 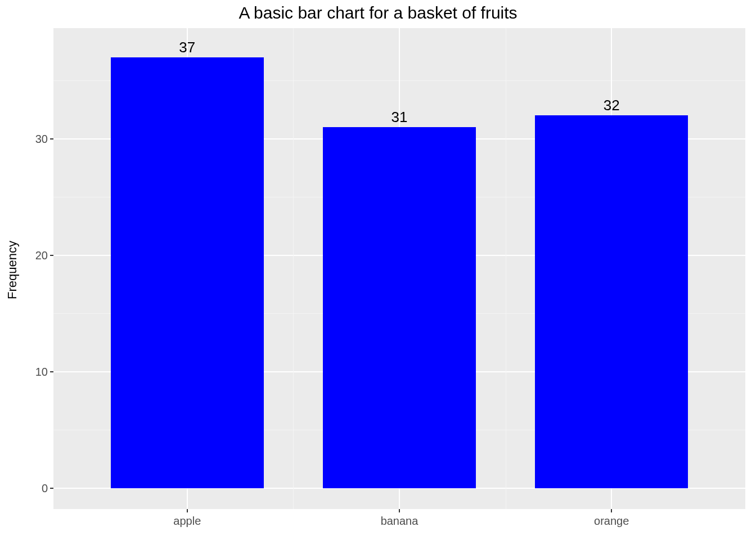 What do you see at coordinates (47, 488) in the screenshot?
I see `y-tick-label: 0` at bounding box center [47, 488].